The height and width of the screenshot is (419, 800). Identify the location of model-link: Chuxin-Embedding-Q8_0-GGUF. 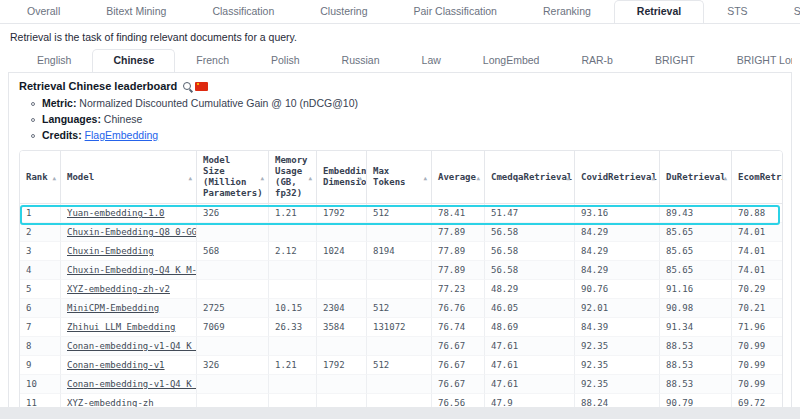
(132, 232).